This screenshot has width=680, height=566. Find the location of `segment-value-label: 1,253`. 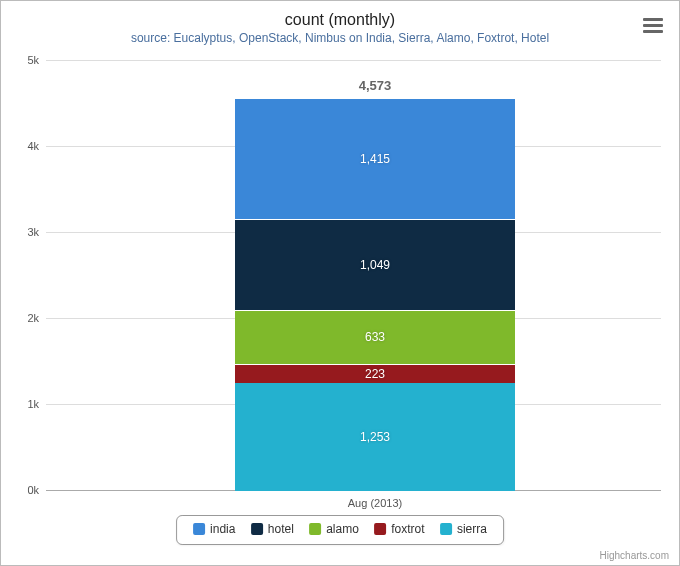

segment-value-label: 1,253 is located at coordinates (375, 437).